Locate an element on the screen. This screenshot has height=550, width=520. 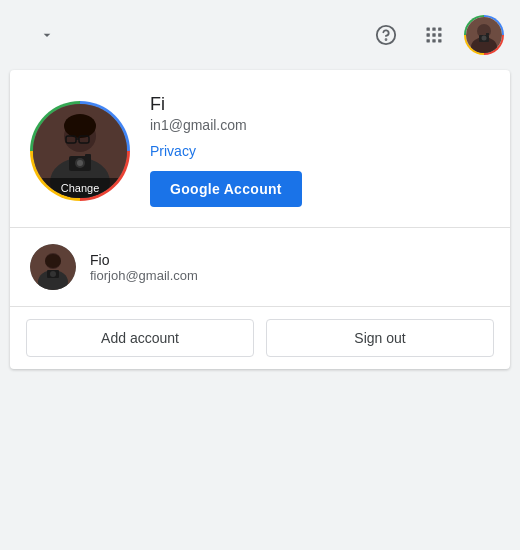
google-account-button: Google Account is located at coordinates (226, 189).